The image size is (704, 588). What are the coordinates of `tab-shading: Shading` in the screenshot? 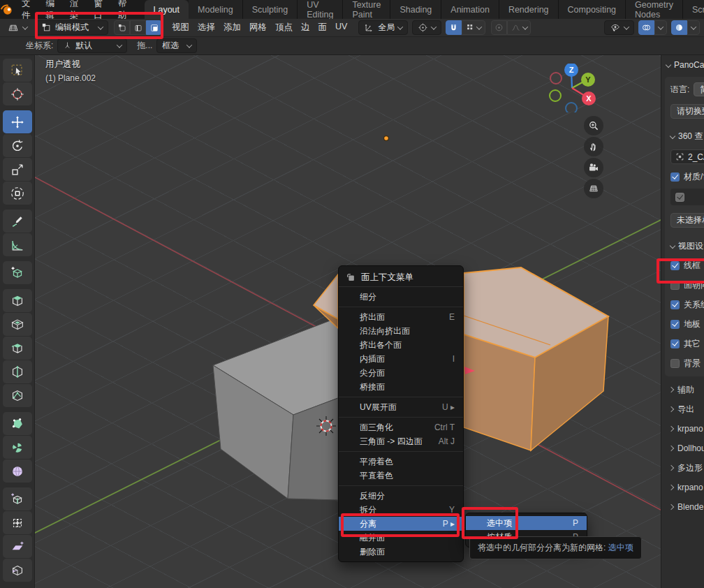 It's located at (416, 10).